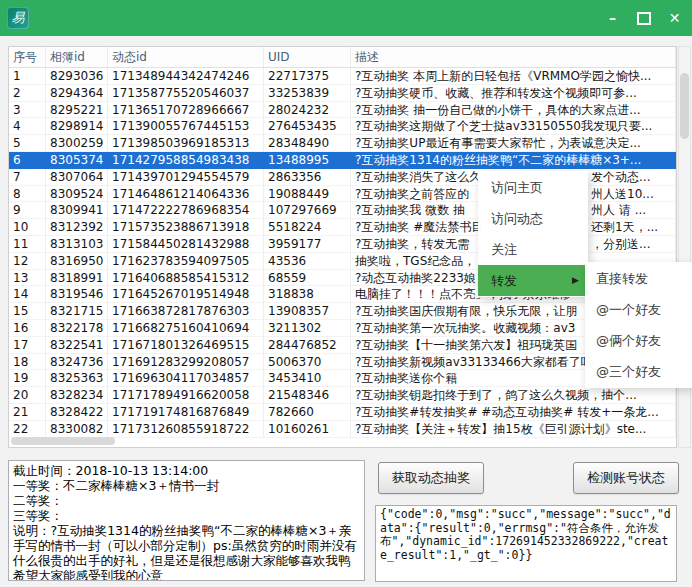 This screenshot has height=587, width=692. I want to click on table-row: 218328422171719174816876849782660?互动抽奖#转…, so click(342, 412).